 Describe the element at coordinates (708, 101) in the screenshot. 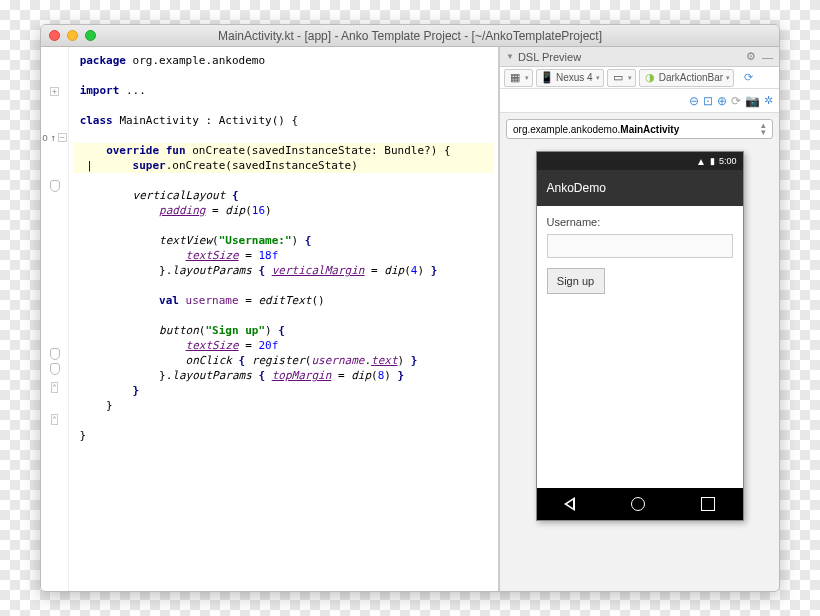

I see `zoom-fit-button: ⊡` at that location.